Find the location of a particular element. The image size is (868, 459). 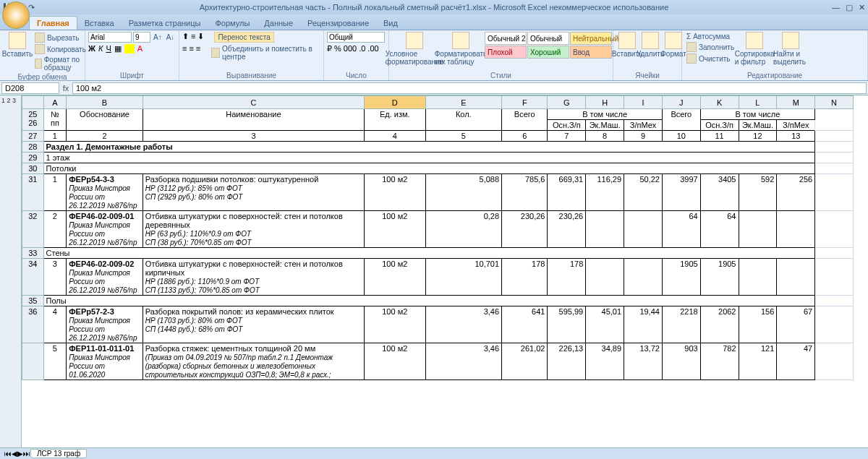

hdr-osn: Обоснование is located at coordinates (105, 120).